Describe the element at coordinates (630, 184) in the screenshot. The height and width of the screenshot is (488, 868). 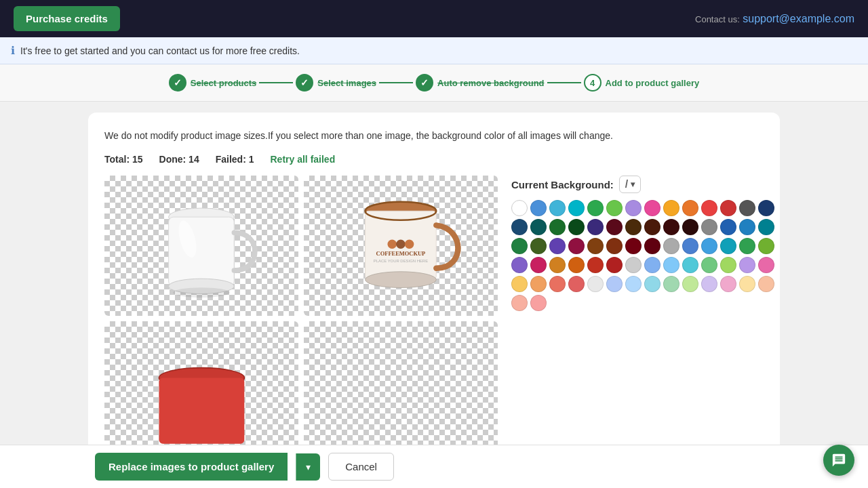
I see `current-bg-preview: / ▾` at that location.